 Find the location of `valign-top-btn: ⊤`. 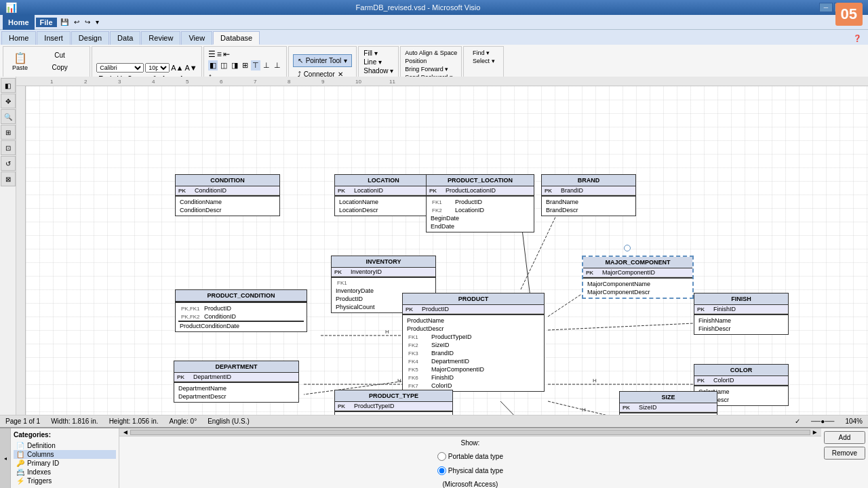

valign-top-btn: ⊤ is located at coordinates (256, 65).